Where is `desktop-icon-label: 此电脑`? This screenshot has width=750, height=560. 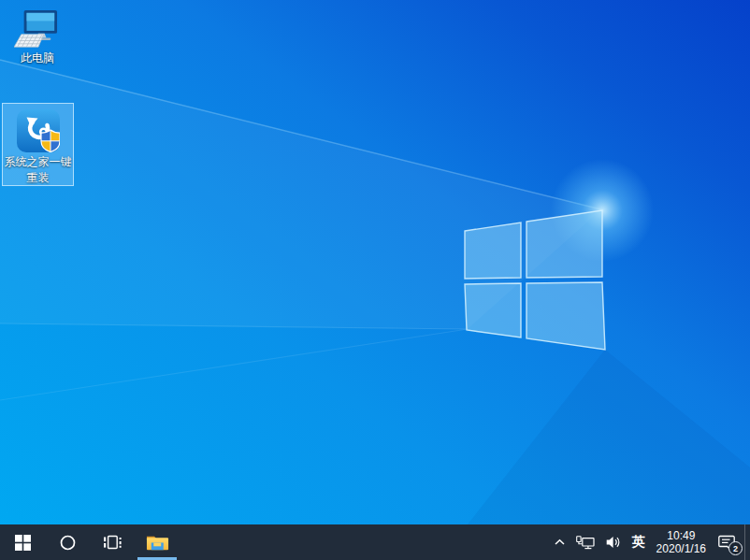 desktop-icon-label: 此电脑 is located at coordinates (37, 58).